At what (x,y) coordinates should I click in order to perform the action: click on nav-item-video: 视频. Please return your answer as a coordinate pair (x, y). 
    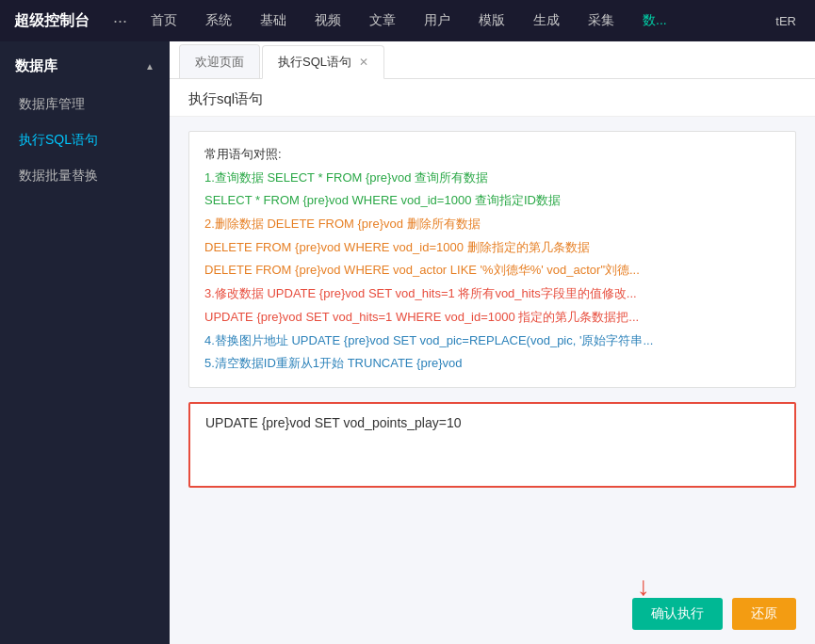
    Looking at the image, I should click on (328, 21).